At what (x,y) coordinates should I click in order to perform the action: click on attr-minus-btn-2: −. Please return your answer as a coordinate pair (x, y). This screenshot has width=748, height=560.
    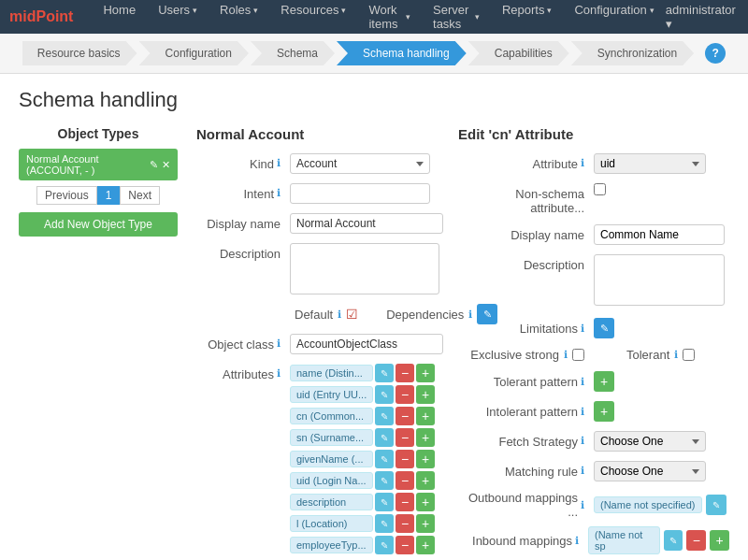
    Looking at the image, I should click on (405, 416).